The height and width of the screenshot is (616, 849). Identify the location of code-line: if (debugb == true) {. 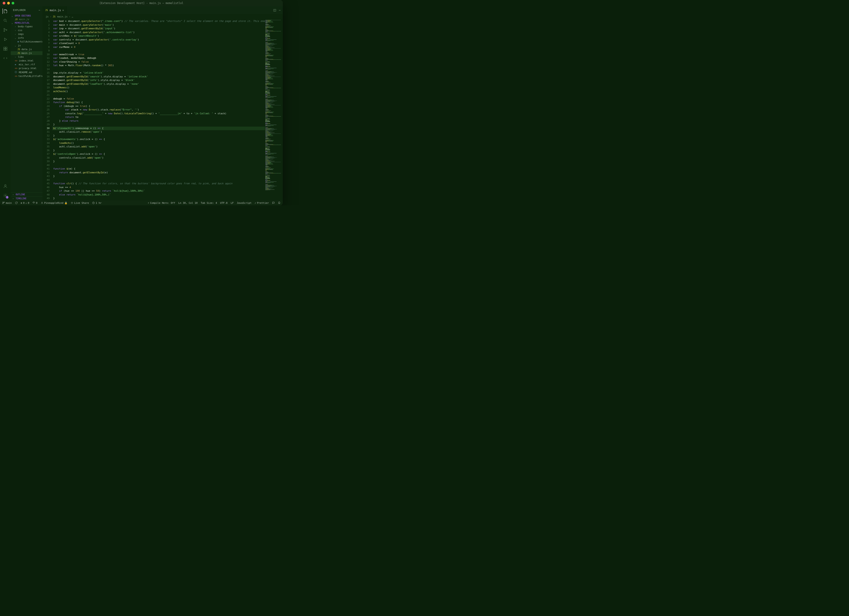
(159, 106).